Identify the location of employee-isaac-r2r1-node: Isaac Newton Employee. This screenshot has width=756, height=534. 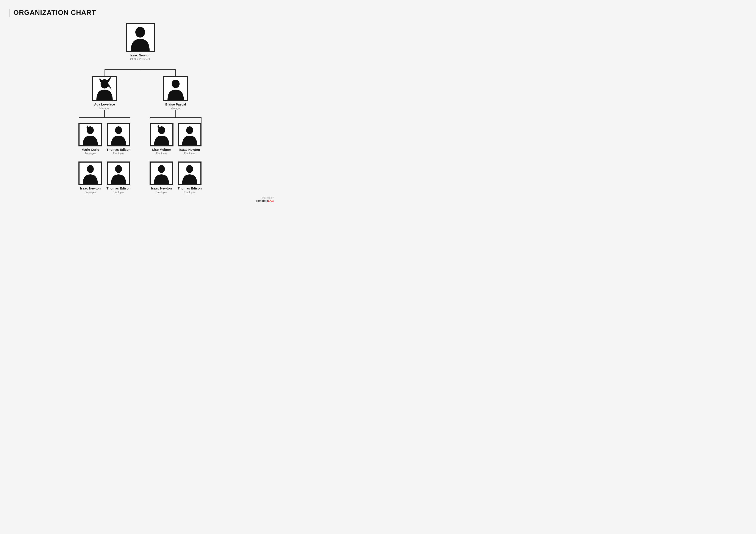
(161, 178).